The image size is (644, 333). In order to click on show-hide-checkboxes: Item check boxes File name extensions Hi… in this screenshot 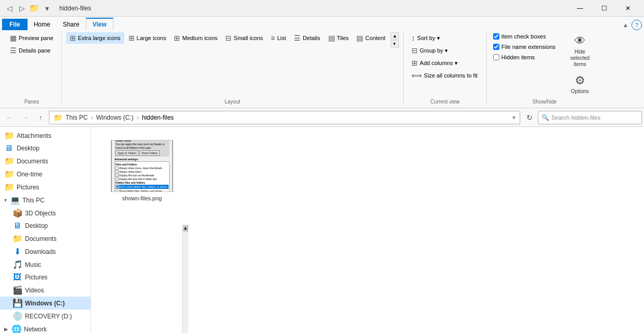, I will do `click(524, 65)`.